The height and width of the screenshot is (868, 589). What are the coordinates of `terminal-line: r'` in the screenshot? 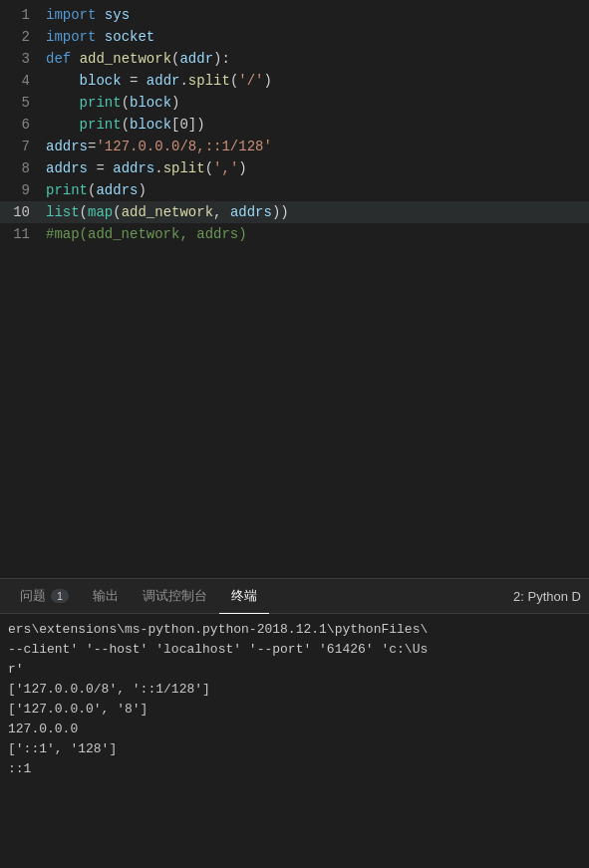 It's located at (295, 670).